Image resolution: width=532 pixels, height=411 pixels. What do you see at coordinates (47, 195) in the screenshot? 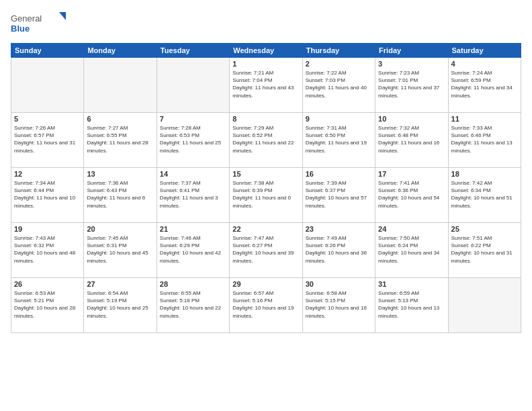
I see `day-info: Sunrise: 7:34 AM Sunset: 6:44 PM Dayligh…` at bounding box center [47, 195].